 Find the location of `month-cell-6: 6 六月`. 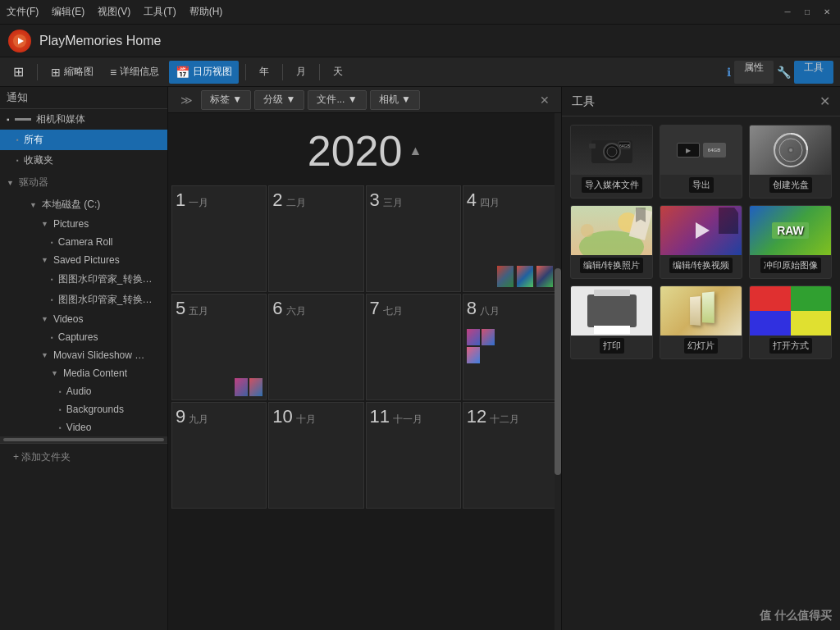

month-cell-6: 6 六月 is located at coordinates (316, 347).